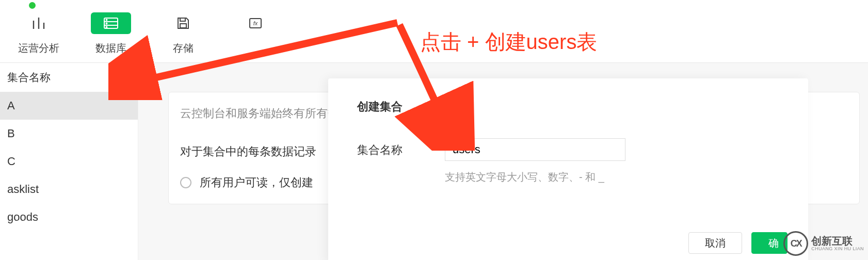 This screenshot has height=260, width=868. Describe the element at coordinates (69, 134) in the screenshot. I see `sidebar-item-B: B` at that location.